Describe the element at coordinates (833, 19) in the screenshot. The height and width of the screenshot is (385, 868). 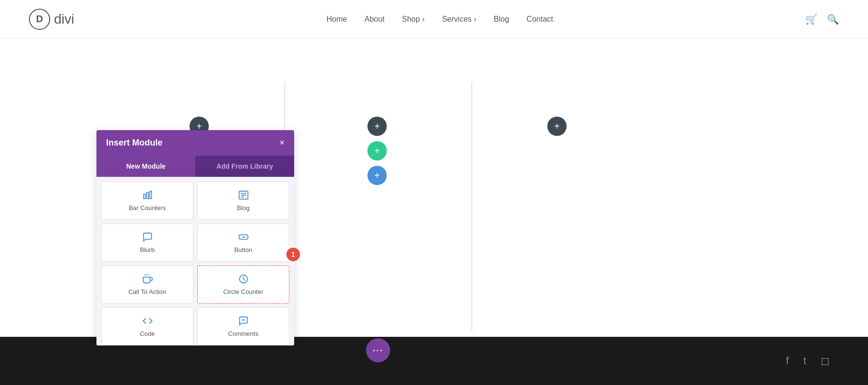
I see `search-icon: 🔍` at that location.